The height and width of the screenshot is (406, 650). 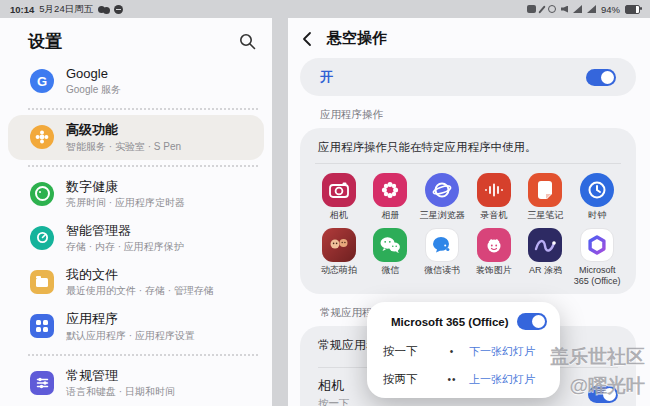 What do you see at coordinates (542, 9) in the screenshot?
I see `spen-icon` at bounding box center [542, 9].